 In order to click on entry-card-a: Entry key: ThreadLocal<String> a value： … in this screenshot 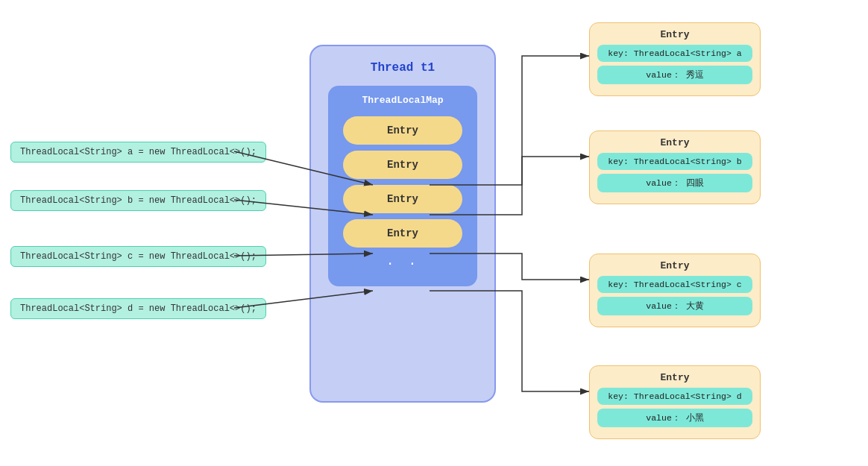, I will do `click(675, 60)`.